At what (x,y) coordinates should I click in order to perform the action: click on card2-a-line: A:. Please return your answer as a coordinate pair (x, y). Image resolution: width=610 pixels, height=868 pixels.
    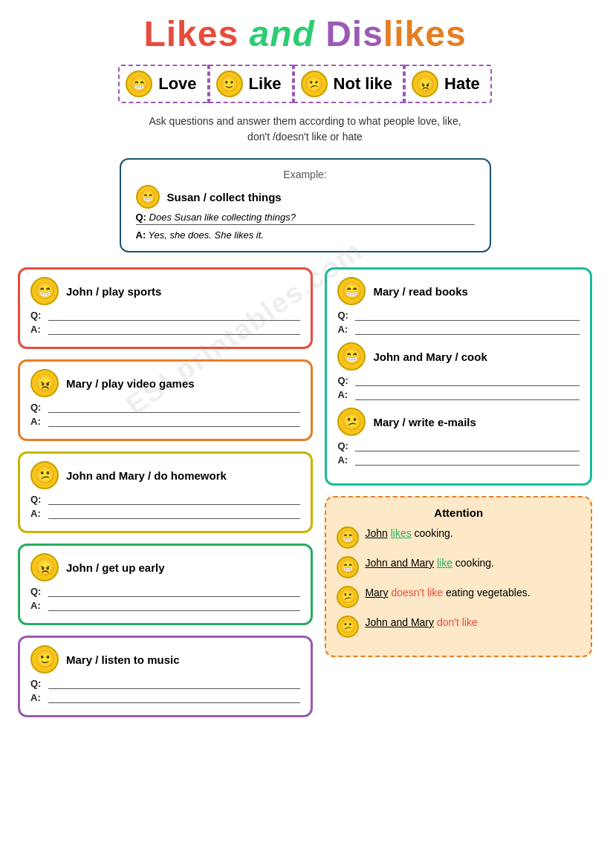
    Looking at the image, I should click on (165, 422).